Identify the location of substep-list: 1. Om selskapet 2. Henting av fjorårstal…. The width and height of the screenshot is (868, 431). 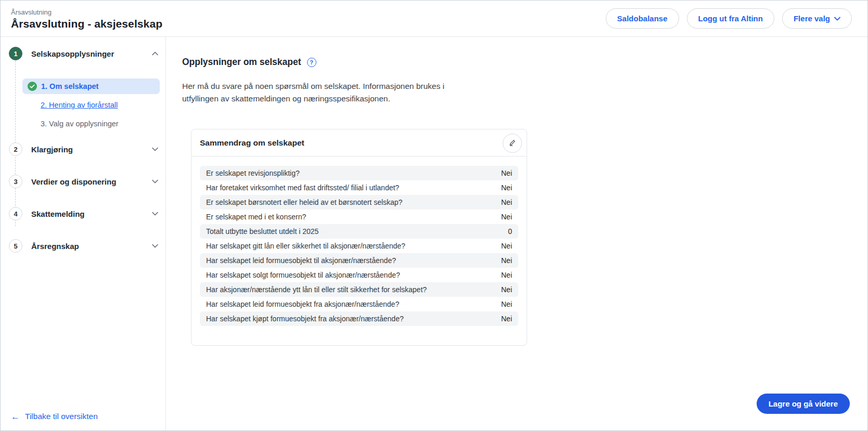
(91, 105).